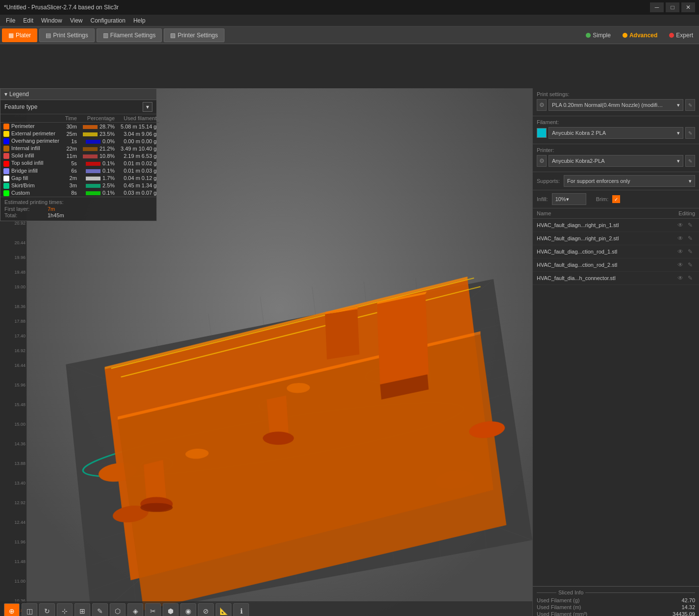  Describe the element at coordinates (542, 133) in the screenshot. I see `filament-color-swatch` at that location.